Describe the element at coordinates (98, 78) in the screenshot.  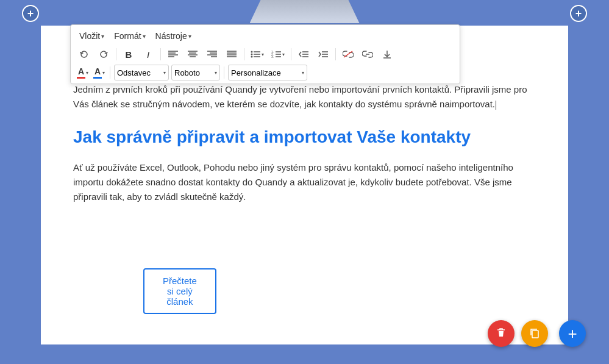
I see `bg-color-bar` at that location.